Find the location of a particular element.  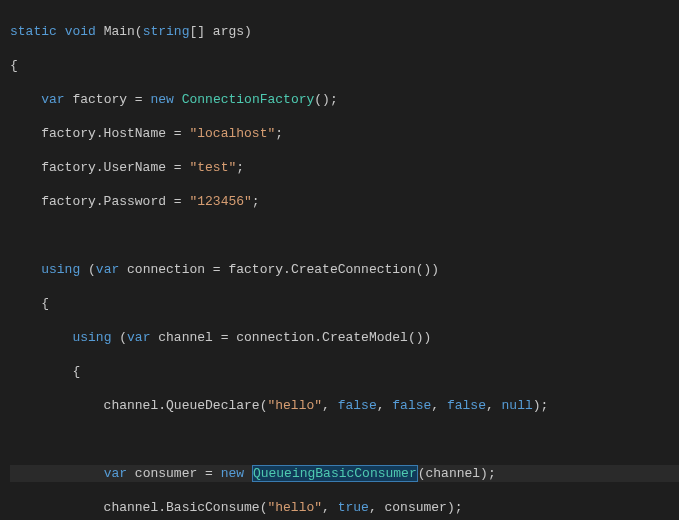

code-line: factory.UserName = "test"; is located at coordinates (344, 168).